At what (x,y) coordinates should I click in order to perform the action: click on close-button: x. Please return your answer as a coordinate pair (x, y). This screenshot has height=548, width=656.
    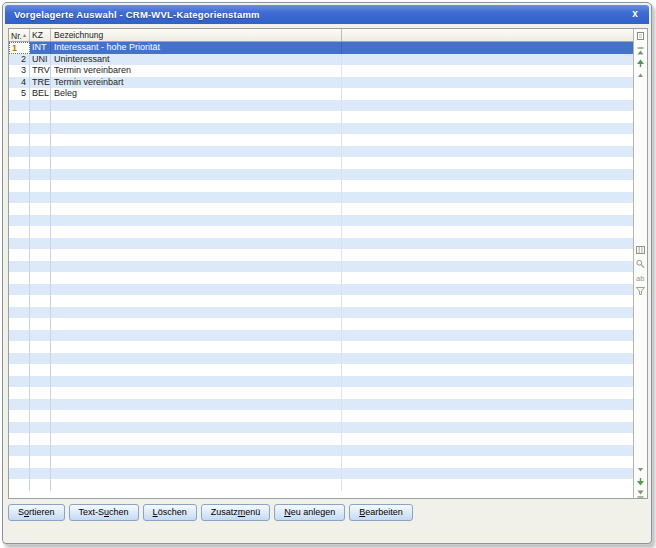
    Looking at the image, I should click on (635, 14).